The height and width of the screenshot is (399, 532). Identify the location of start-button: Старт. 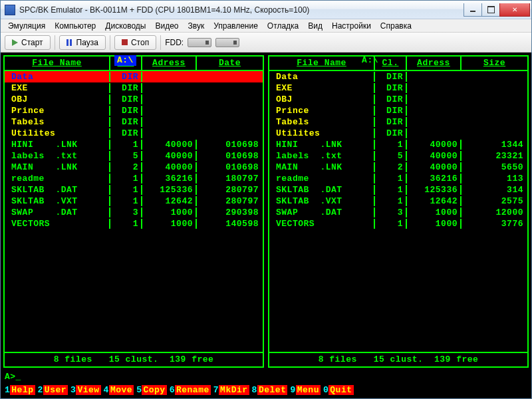
(28, 43).